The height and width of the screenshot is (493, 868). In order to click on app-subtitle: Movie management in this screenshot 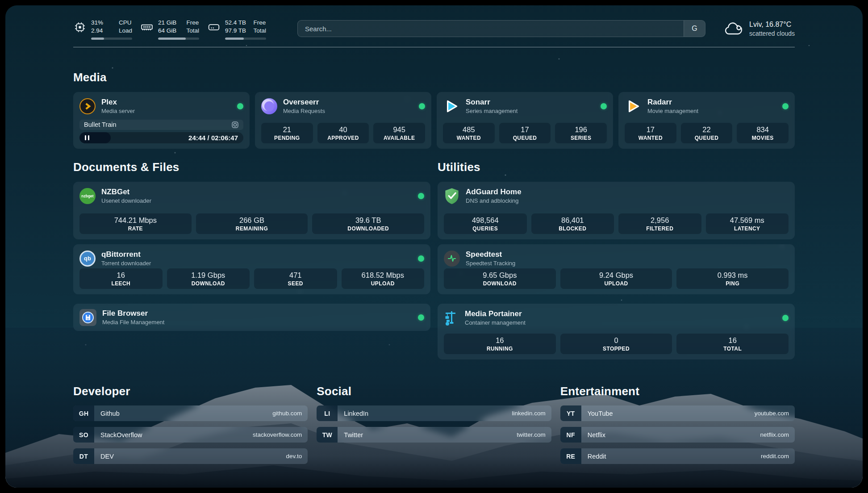, I will do `click(673, 111)`.